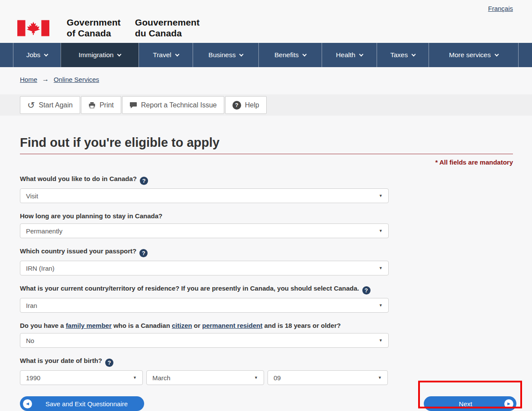  What do you see at coordinates (267, 326) in the screenshot?
I see `question-label: Do you have a family member who is a Can…` at bounding box center [267, 326].